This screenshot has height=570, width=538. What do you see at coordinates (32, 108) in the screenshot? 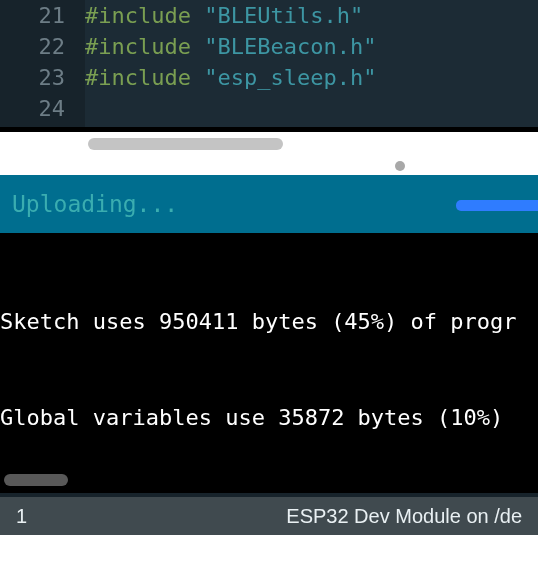
I see `line-number: 24` at bounding box center [32, 108].